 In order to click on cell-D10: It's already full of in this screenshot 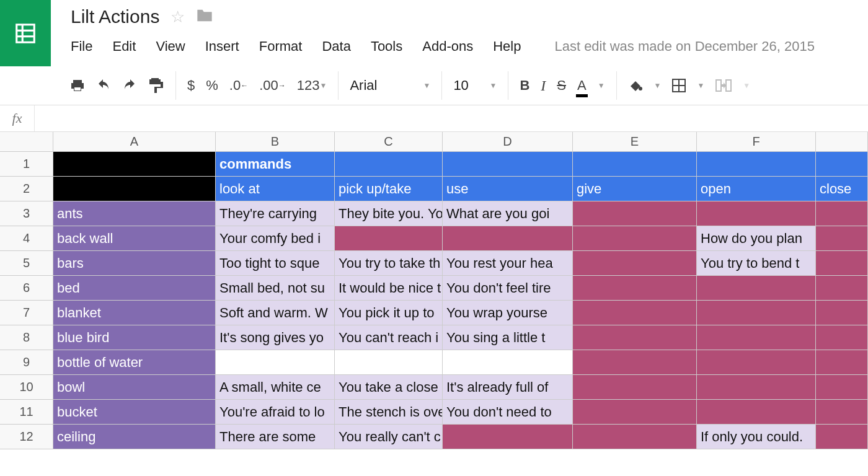, I will do `click(508, 387)`.